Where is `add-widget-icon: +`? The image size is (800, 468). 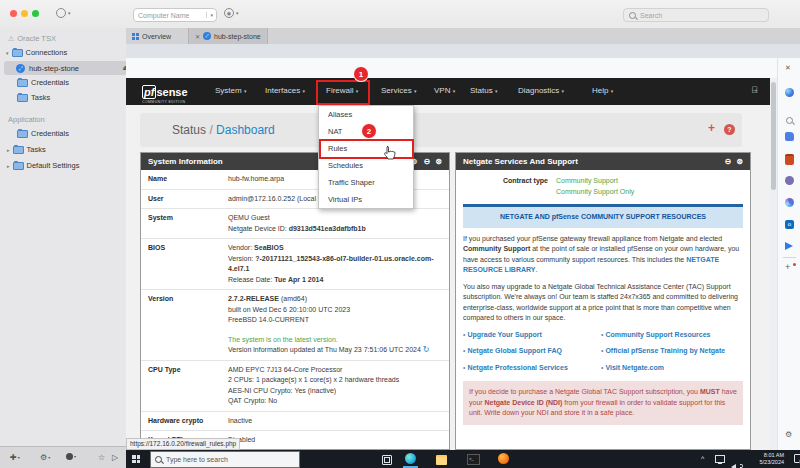
add-widget-icon: + is located at coordinates (712, 128).